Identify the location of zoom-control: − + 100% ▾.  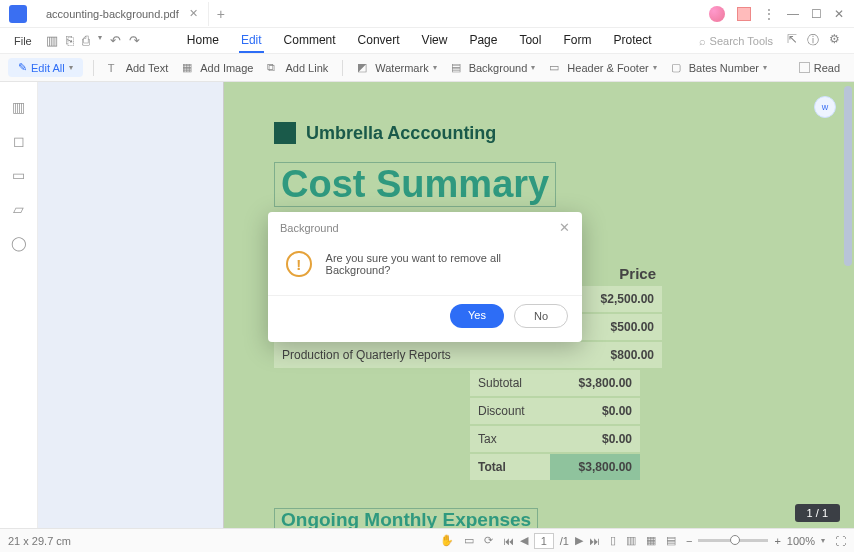
(756, 541).